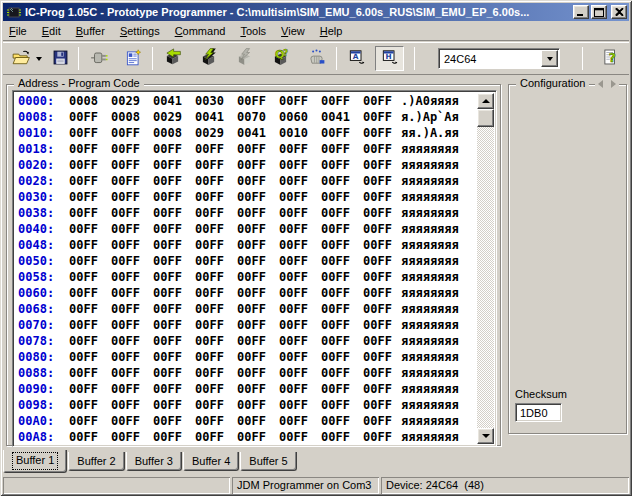 Image resolution: width=632 pixels, height=496 pixels. Describe the element at coordinates (246, 357) in the screenshot. I see `hex-row: 0080: 00FF00FF00FF00FF00FF00FF00FF00FF я…` at that location.